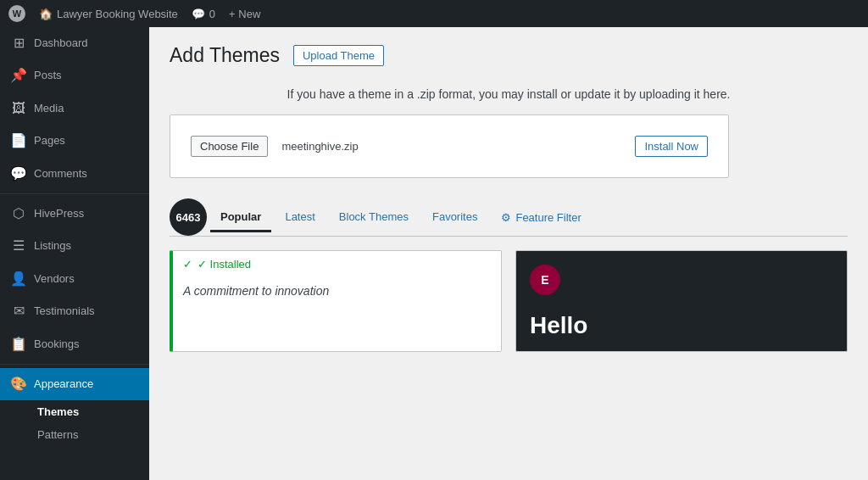  What do you see at coordinates (188, 217) in the screenshot?
I see `tab-count-badge: 6463` at bounding box center [188, 217].